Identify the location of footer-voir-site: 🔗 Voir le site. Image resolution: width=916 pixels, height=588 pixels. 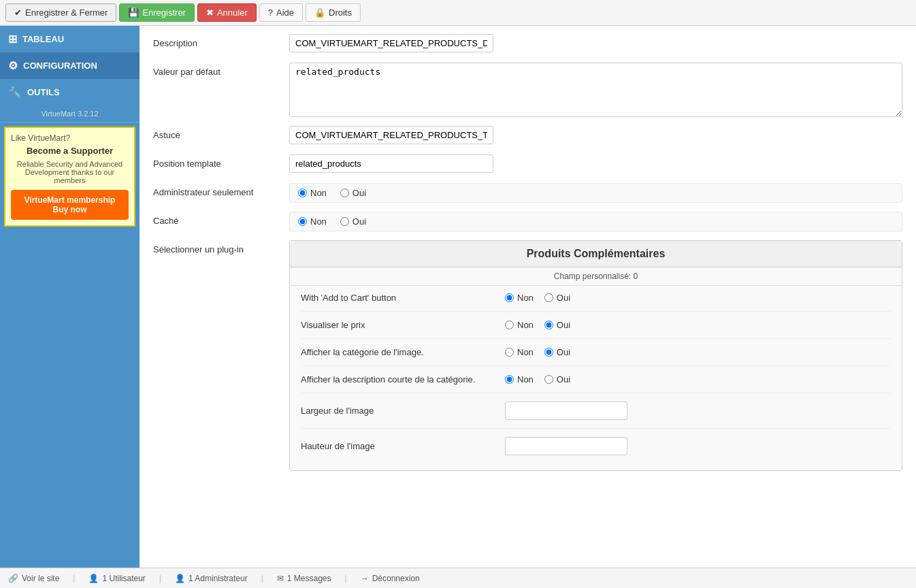
(34, 578).